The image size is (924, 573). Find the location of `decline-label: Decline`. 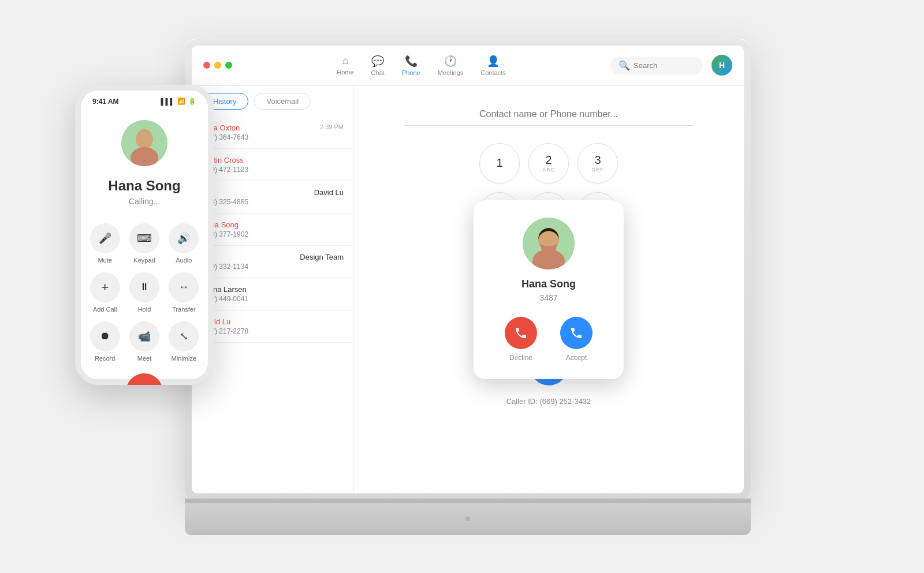

decline-label: Decline is located at coordinates (521, 358).